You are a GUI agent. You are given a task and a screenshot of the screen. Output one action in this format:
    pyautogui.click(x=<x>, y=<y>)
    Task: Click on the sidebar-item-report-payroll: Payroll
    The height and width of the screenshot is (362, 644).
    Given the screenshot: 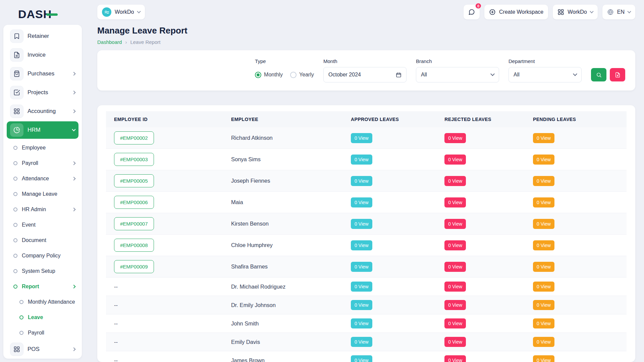 What is the action you would take?
    pyautogui.click(x=43, y=333)
    